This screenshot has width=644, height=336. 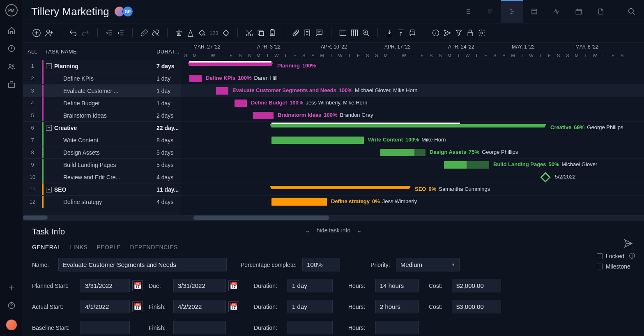 What do you see at coordinates (557, 12) in the screenshot?
I see `activity-view-icon` at bounding box center [557, 12].